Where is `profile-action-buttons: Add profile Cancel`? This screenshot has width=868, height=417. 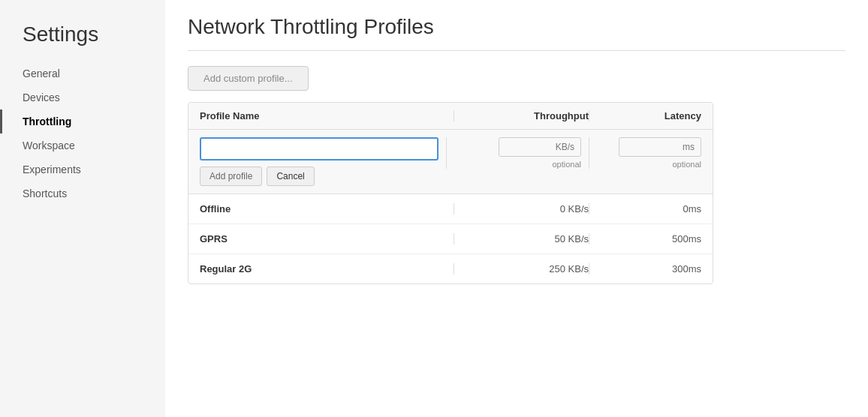
profile-action-buttons: Add profile Cancel is located at coordinates (319, 176).